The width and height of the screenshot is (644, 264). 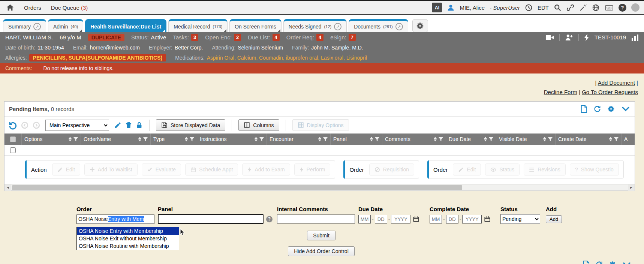 What do you see at coordinates (629, 139) in the screenshot?
I see `column-header-partial: A` at bounding box center [629, 139].